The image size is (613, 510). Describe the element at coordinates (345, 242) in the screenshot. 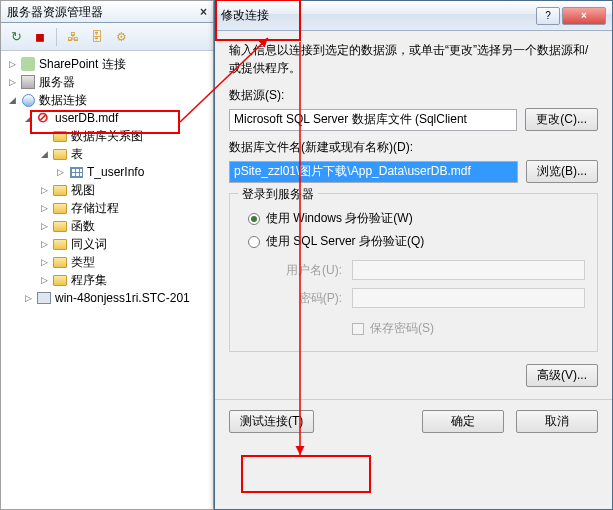

I see `radio-label: 使用 SQL Server 身份验证(Q)` at that location.